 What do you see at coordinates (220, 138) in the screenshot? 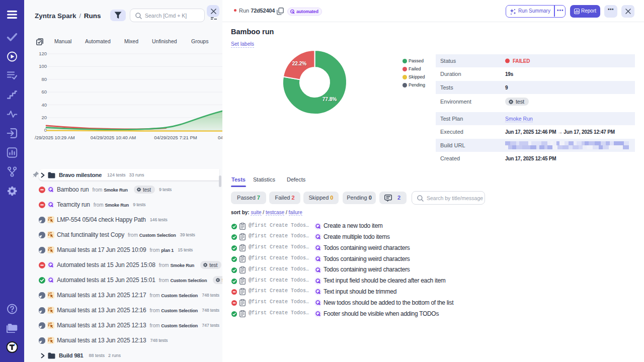
I see `svg-text: 04/29` at bounding box center [220, 138].